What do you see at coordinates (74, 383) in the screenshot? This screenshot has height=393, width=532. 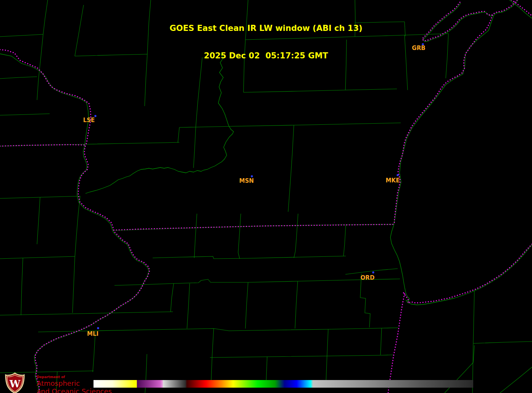 I see `logo-line-1: Atmospheric` at bounding box center [74, 383].